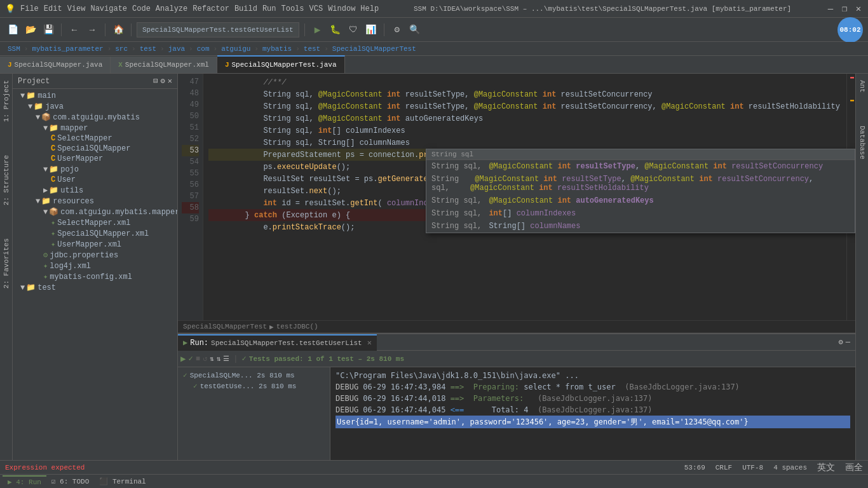  What do you see at coordinates (254, 386) in the screenshot?
I see `run-tree-child: ✓ testGetUse... 2s 810 ms` at bounding box center [254, 386].